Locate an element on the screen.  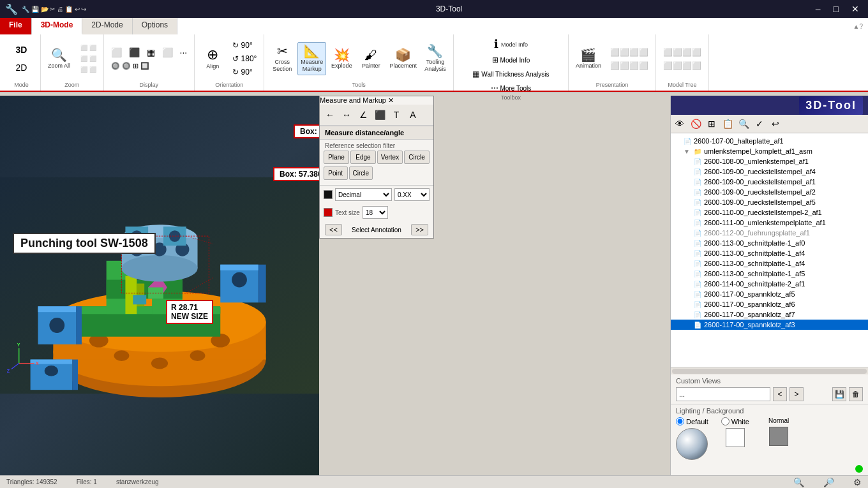
tree-item-5: 📄 2600-109-00_rueckstellstempel_af1 is located at coordinates (770, 182).